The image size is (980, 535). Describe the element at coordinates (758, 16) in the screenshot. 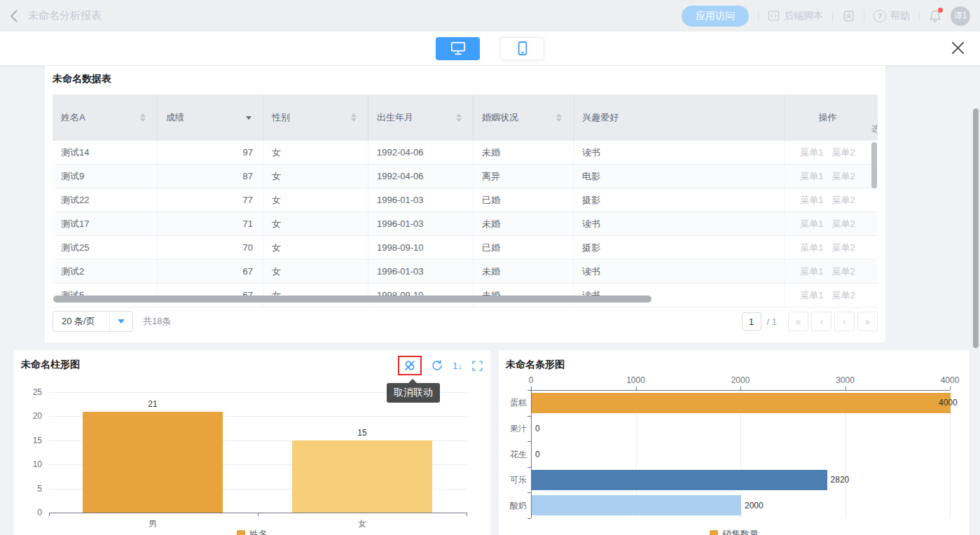

I see `divider` at that location.